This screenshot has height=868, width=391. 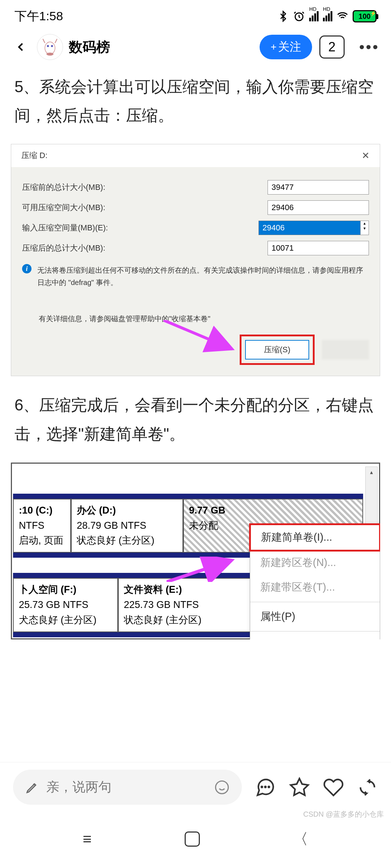 What do you see at coordinates (21, 47) in the screenshot?
I see `back-button` at bounding box center [21, 47].